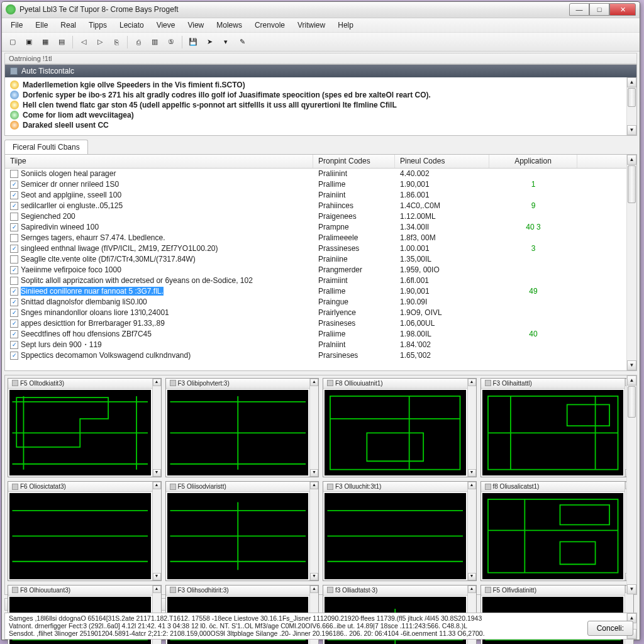  Describe the element at coordinates (321, 292) in the screenshot. I see `table-row: ✓Siniieed conillonre nuar fannoat 5 :3G7…` at that location.